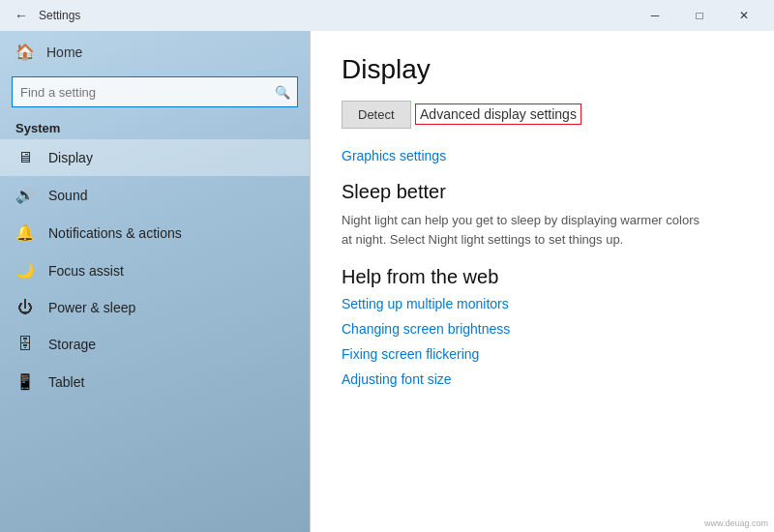 The image size is (774, 532). What do you see at coordinates (155, 158) in the screenshot?
I see `sidebar-item-display: 🖥 Display` at bounding box center [155, 158].